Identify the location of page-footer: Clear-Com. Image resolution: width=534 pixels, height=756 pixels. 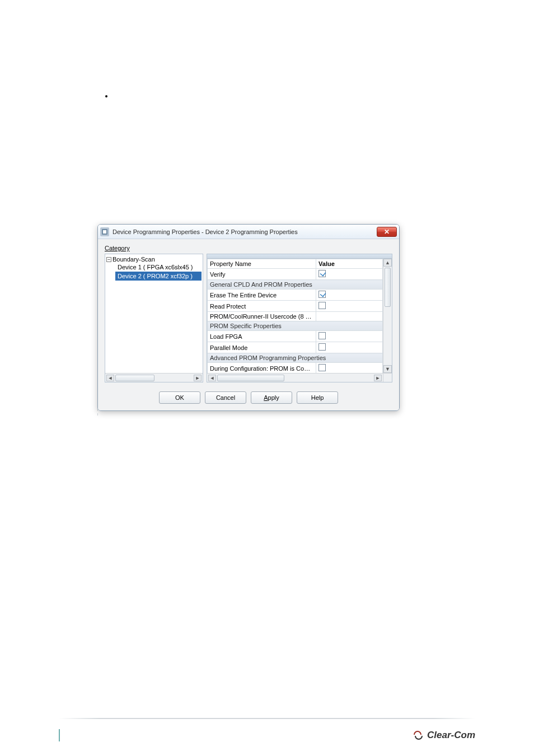
(267, 735).